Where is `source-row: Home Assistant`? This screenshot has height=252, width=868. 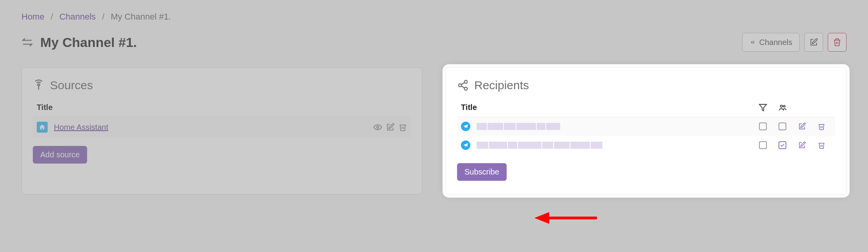 source-row: Home Assistant is located at coordinates (222, 127).